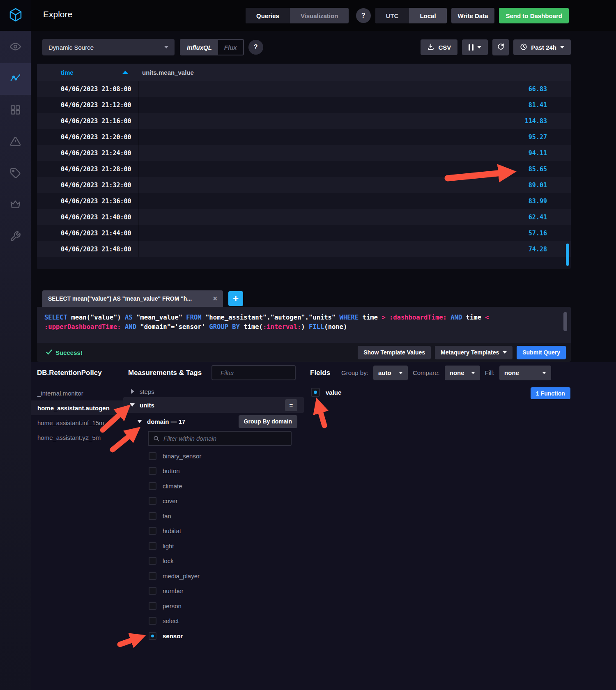 The width and height of the screenshot is (616, 690). Describe the element at coordinates (78, 423) in the screenshot. I see `db-item: home_assistant.inf_15m` at that location.